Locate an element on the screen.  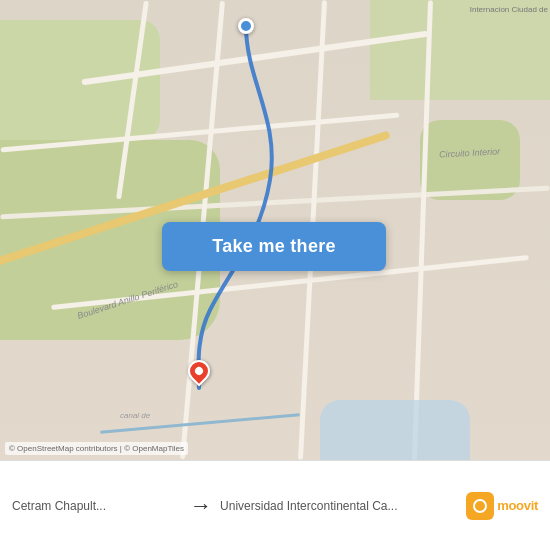
moovit-icon is located at coordinates (480, 506).